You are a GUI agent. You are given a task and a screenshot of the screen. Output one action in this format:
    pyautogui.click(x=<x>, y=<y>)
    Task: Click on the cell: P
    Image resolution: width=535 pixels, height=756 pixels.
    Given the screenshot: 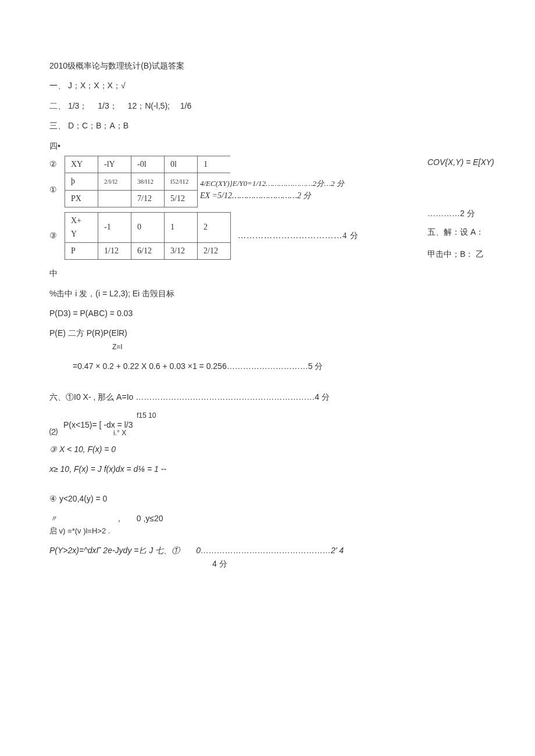 What is the action you would take?
    pyautogui.click(x=81, y=251)
    